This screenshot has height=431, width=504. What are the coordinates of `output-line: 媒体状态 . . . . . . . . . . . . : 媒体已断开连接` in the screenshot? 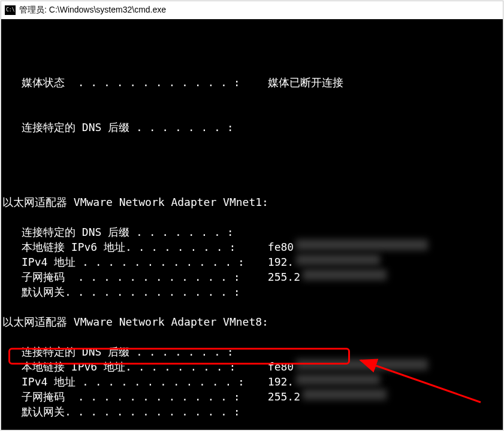 It's located at (252, 83).